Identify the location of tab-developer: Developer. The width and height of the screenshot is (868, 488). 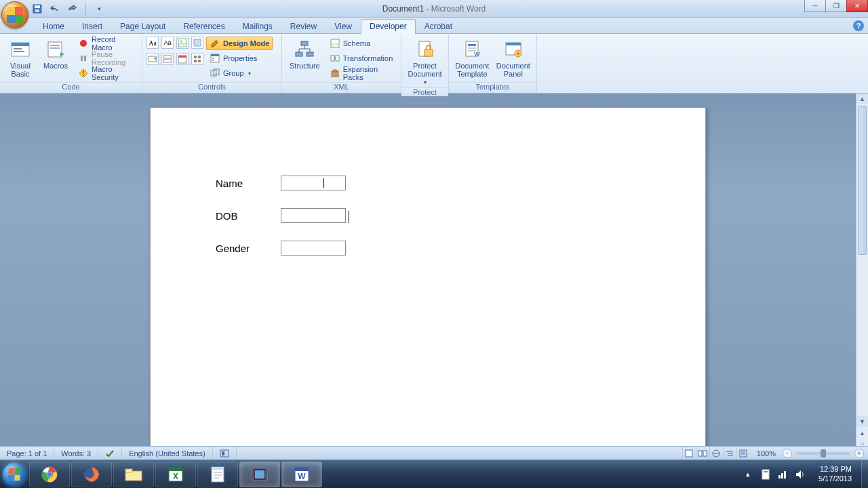
(388, 26).